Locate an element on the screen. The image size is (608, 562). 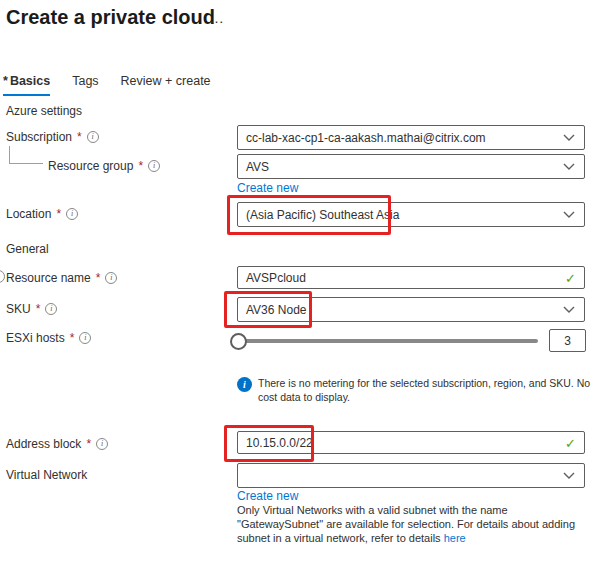
info-banner-icon: i is located at coordinates (244, 384).